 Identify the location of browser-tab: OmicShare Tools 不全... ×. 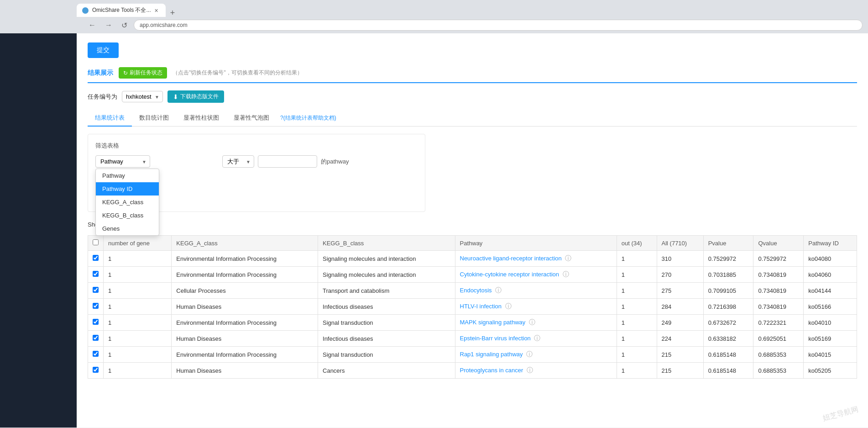
(121, 10).